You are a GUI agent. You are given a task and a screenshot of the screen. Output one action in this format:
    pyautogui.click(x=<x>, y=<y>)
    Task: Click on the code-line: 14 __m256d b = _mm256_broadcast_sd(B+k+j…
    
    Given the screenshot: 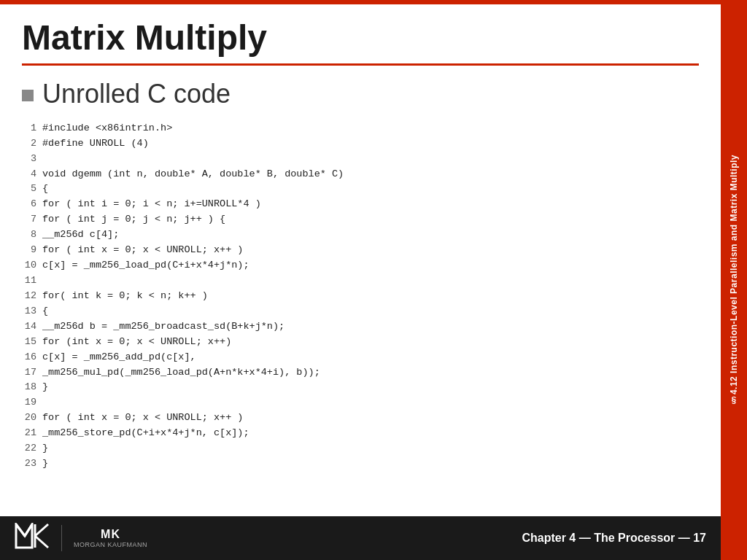 What is the action you would take?
    pyautogui.click(x=360, y=327)
    